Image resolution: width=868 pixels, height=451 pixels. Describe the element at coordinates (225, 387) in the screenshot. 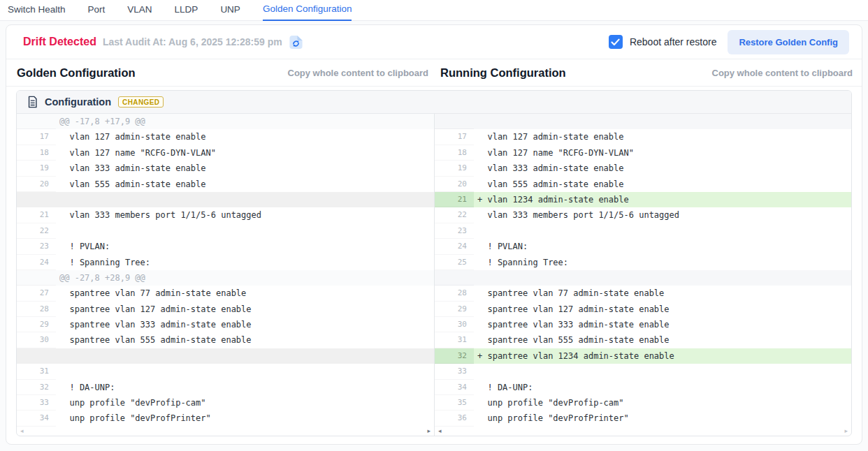

I see `diff-row: 32 ! DA-UNP:` at that location.